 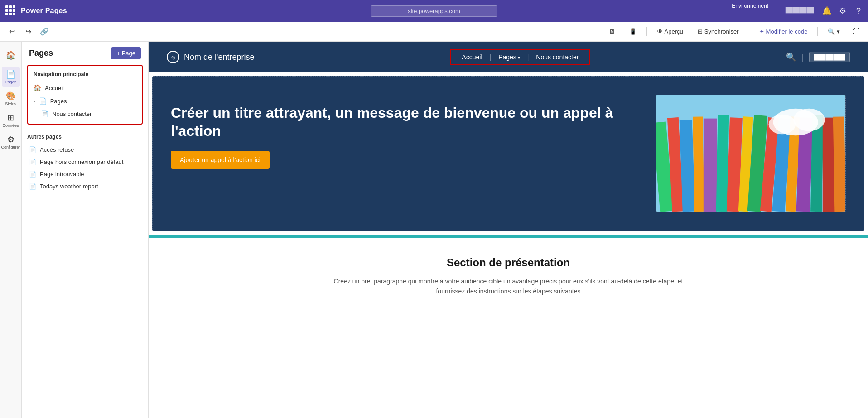 What do you see at coordinates (508, 57) in the screenshot?
I see `site-header: ◎ Nom de l'entreprise Accueil | Pages | …` at bounding box center [508, 57].